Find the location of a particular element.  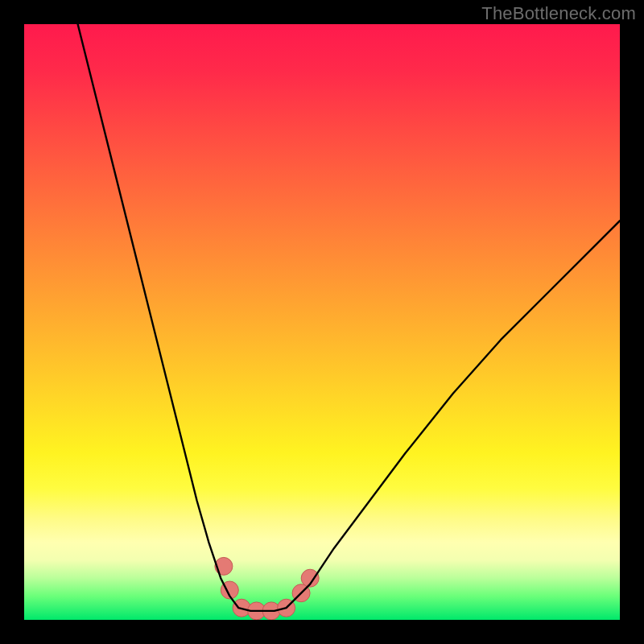

watermark-text: TheBottleneck.com is located at coordinates (559, 14).